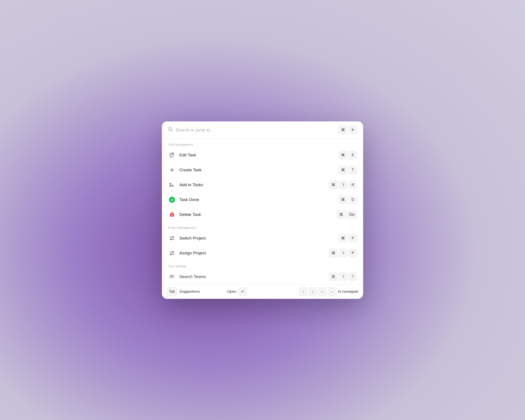 The image size is (525, 420). Describe the element at coordinates (348, 130) in the screenshot. I see `search-shortcut: ⌘ K` at that location.